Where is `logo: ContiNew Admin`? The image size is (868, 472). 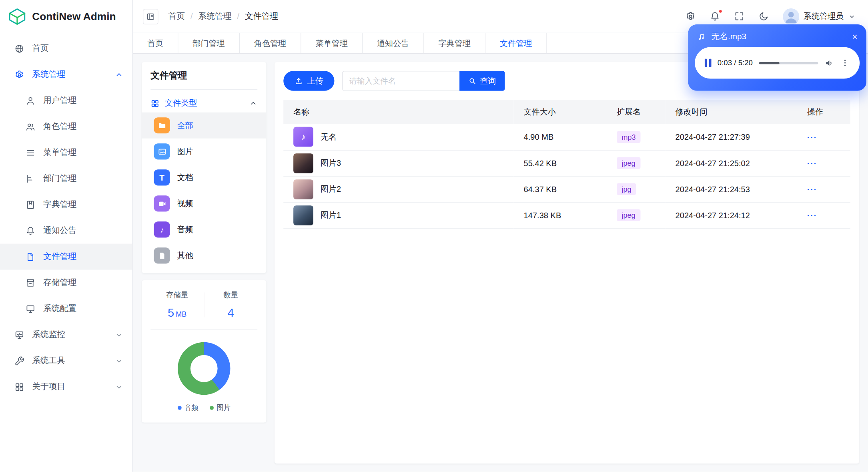
logo: ContiNew Admin is located at coordinates (66, 17).